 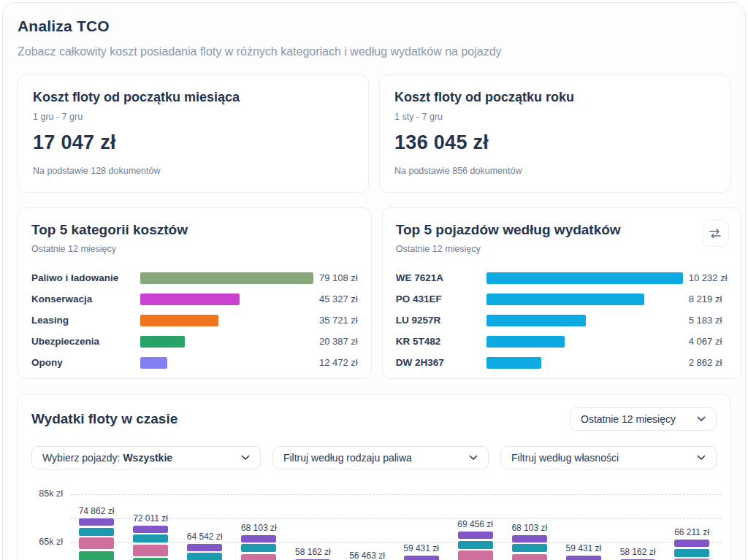 I want to click on month-cost-amount: 17 047 zł, so click(x=193, y=143).